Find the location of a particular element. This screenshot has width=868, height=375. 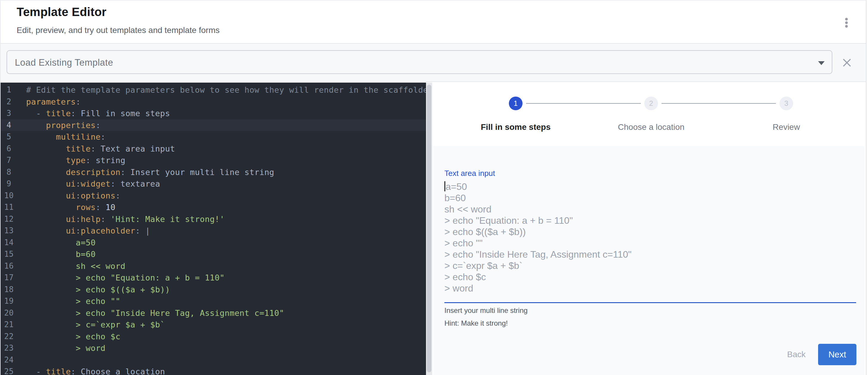

page-title: Template Editor is located at coordinates (61, 12).